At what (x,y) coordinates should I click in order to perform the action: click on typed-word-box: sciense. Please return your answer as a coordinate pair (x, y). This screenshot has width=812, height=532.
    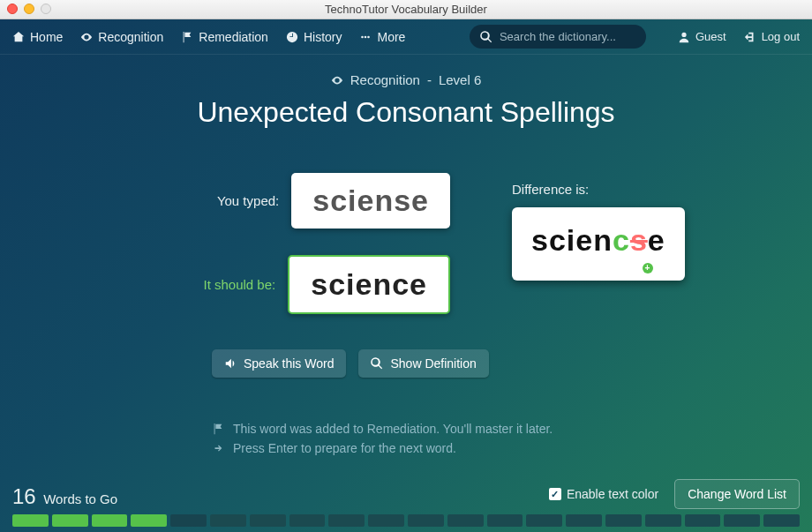
    Looking at the image, I should click on (371, 201).